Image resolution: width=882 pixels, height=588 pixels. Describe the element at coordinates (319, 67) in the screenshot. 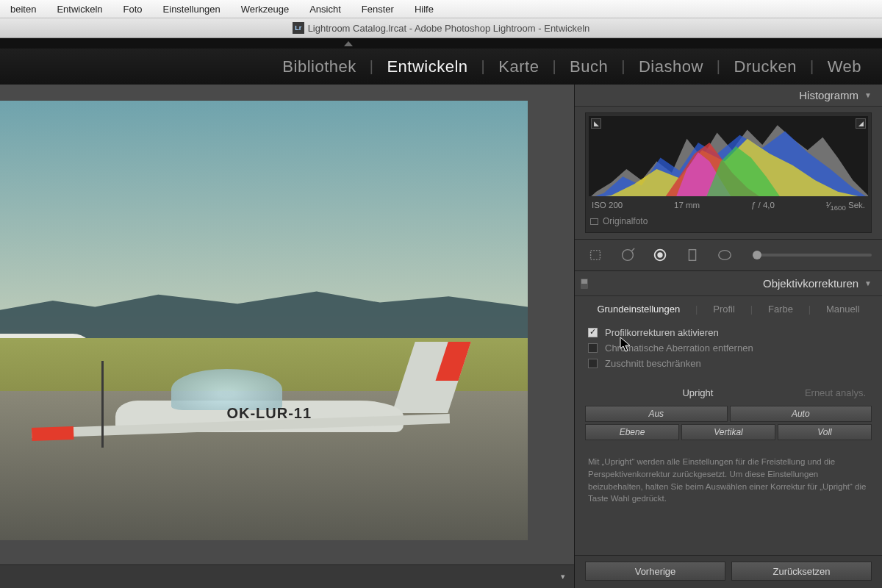

I see `module-bibliothek: Bibliothek` at that location.